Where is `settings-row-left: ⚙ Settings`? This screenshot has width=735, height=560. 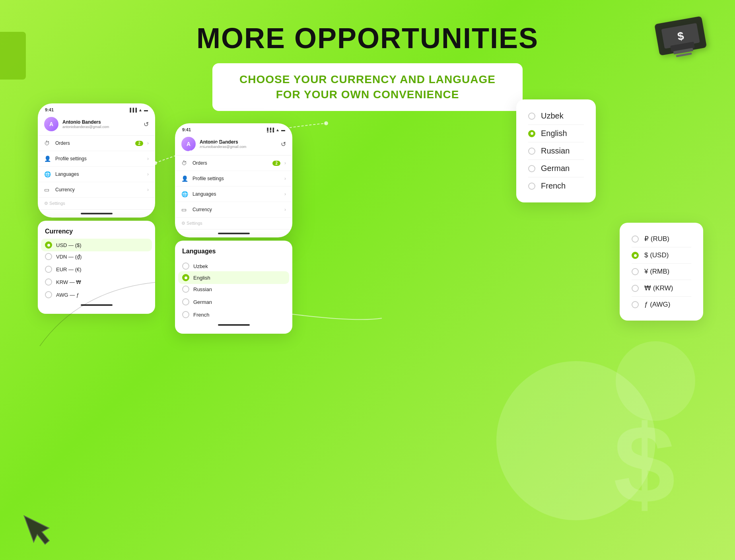
settings-row-left: ⚙ Settings is located at coordinates (96, 204).